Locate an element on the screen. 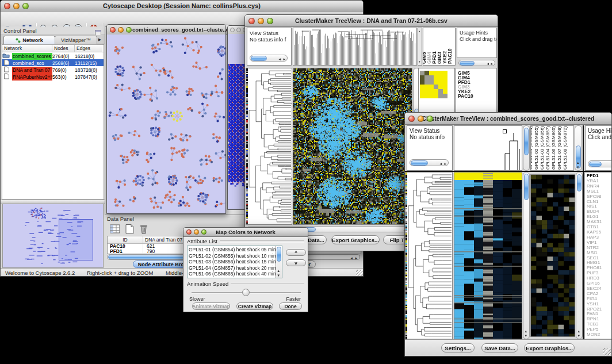 This screenshot has height=364, width=612. tv1-column-dendrogram is located at coordinates (355, 47).